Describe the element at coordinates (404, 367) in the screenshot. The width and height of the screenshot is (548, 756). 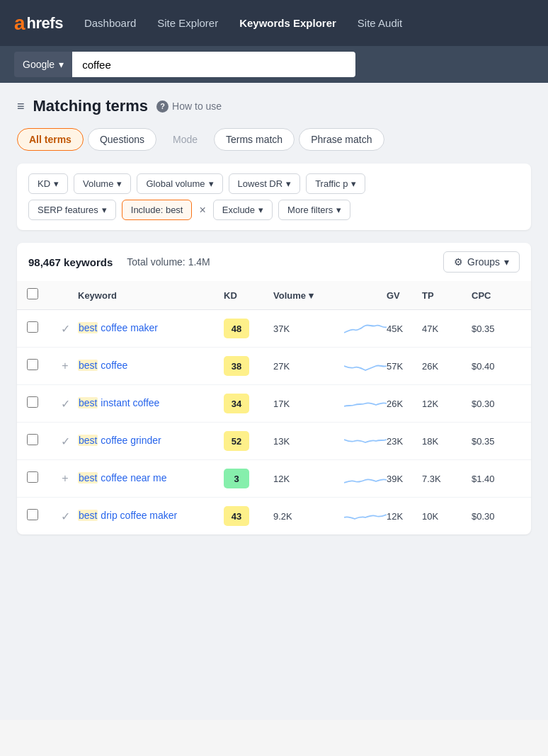
I see `gv-cell: 57K` at that location.